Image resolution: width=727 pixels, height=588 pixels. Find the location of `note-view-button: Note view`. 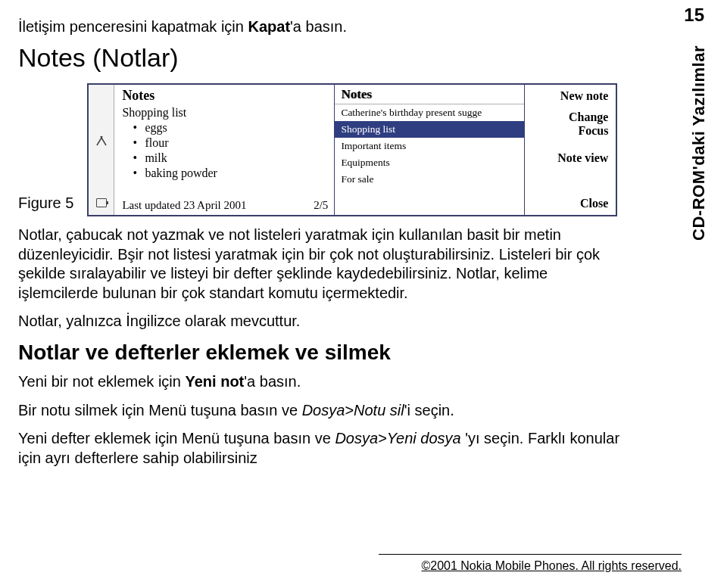

note-view-button: Note view is located at coordinates (568, 168).